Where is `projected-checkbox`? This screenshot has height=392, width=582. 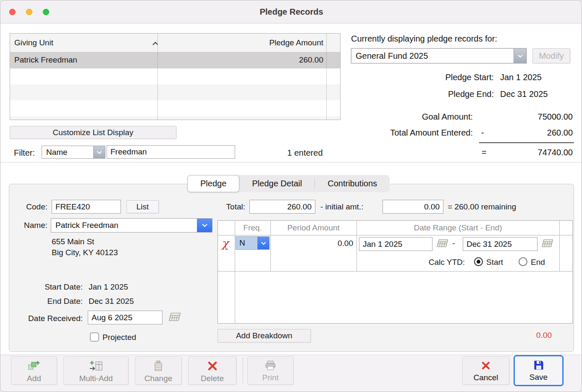
projected-checkbox is located at coordinates (94, 337).